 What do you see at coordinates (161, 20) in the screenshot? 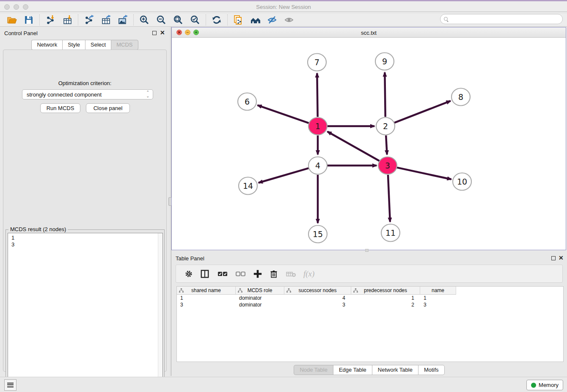
I see `zoom-out-icon` at bounding box center [161, 20].